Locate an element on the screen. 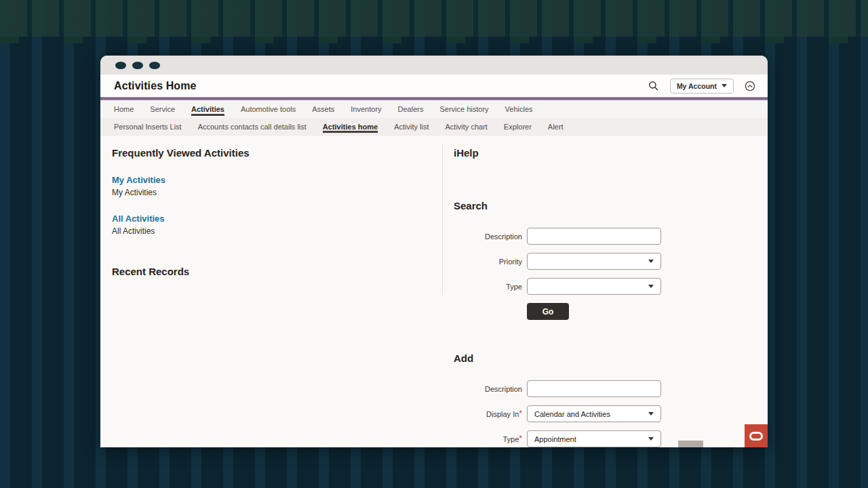 This screenshot has width=868, height=488. title-bar: Activities Home My Account is located at coordinates (434, 85).